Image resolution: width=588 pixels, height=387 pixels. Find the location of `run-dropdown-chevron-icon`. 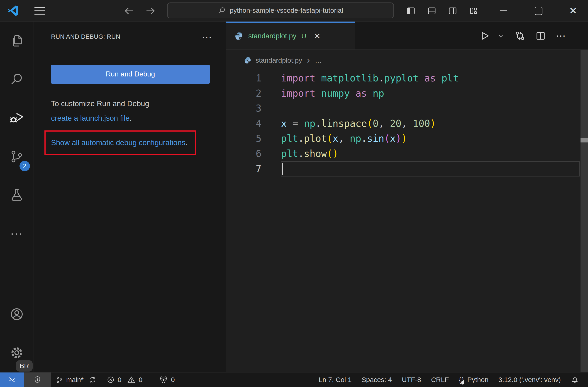

run-dropdown-chevron-icon is located at coordinates (501, 36).